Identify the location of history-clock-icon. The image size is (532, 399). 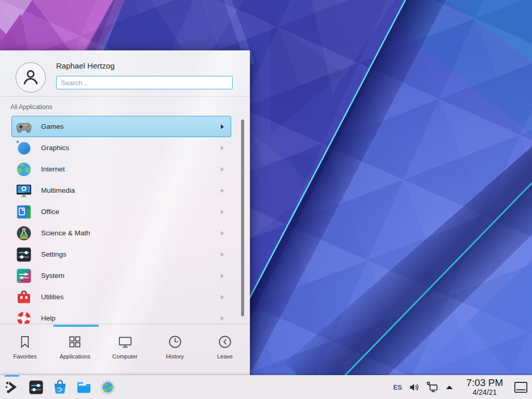
(175, 342).